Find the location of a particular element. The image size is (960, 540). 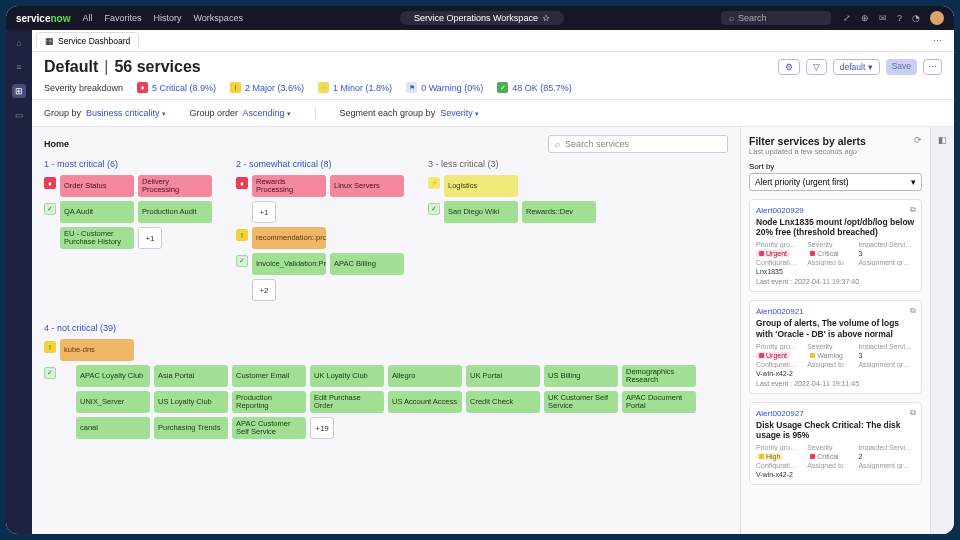

alert-id: Alert0020921 is located at coordinates (836, 312).